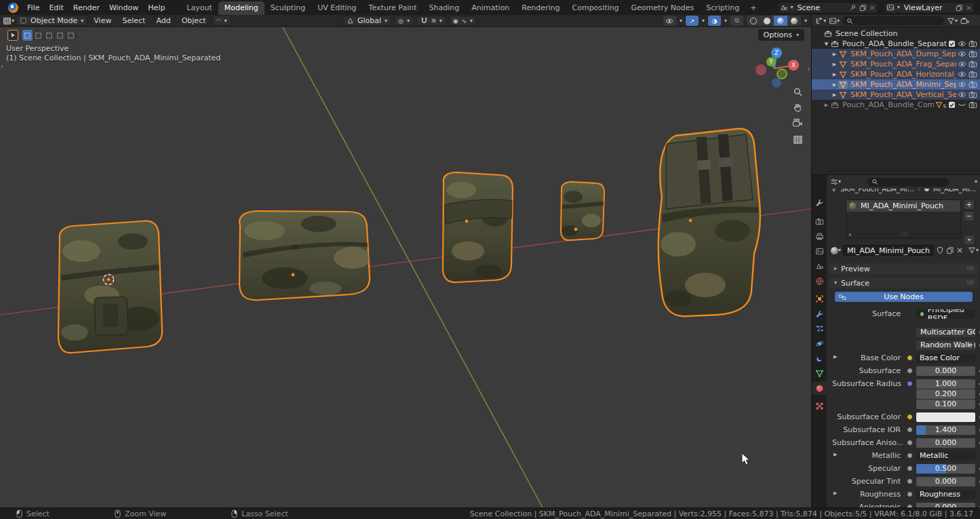 This screenshot has width=980, height=519. What do you see at coordinates (336, 8) in the screenshot?
I see `tab-uv-editing: UV Editing` at bounding box center [336, 8].